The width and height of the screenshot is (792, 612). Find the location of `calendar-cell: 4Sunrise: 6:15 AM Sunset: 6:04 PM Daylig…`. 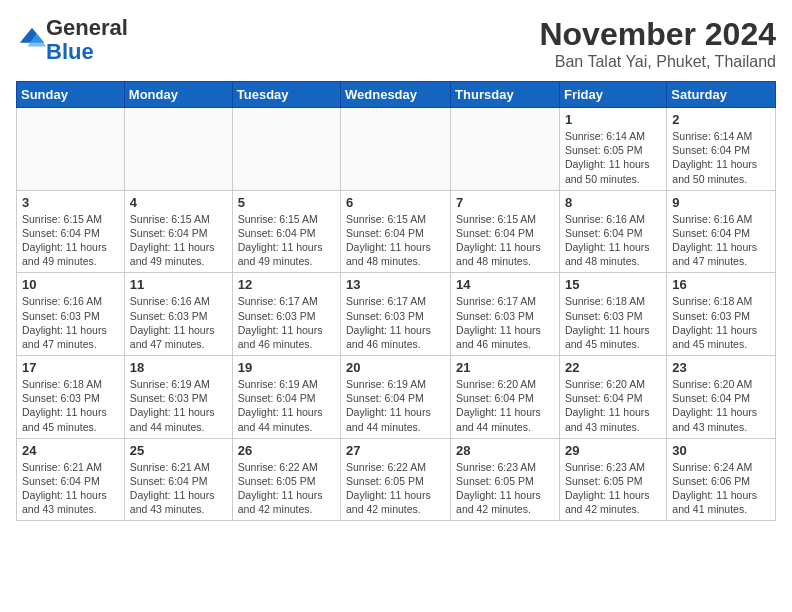

calendar-cell: 4Sunrise: 6:15 AM Sunset: 6:04 PM Daylig… is located at coordinates (178, 232).